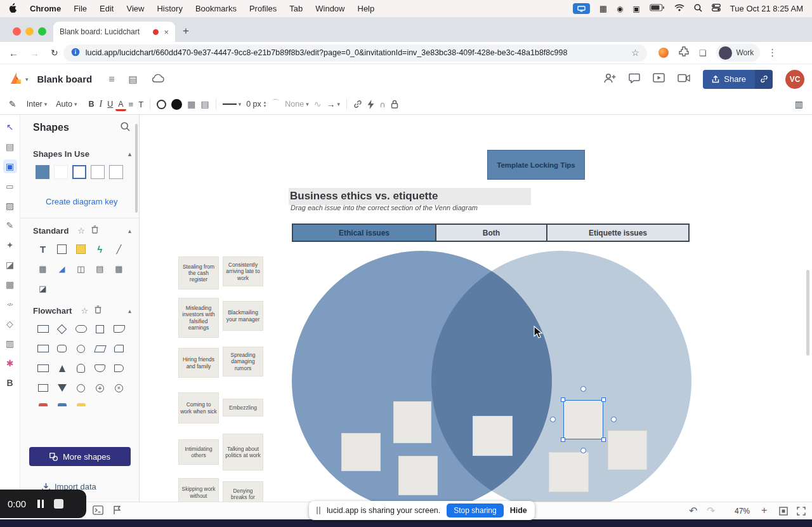 The image size is (812, 527). Describe the element at coordinates (199, 317) in the screenshot. I see `issue-card: Misleading investors with falsified earn…` at that location.